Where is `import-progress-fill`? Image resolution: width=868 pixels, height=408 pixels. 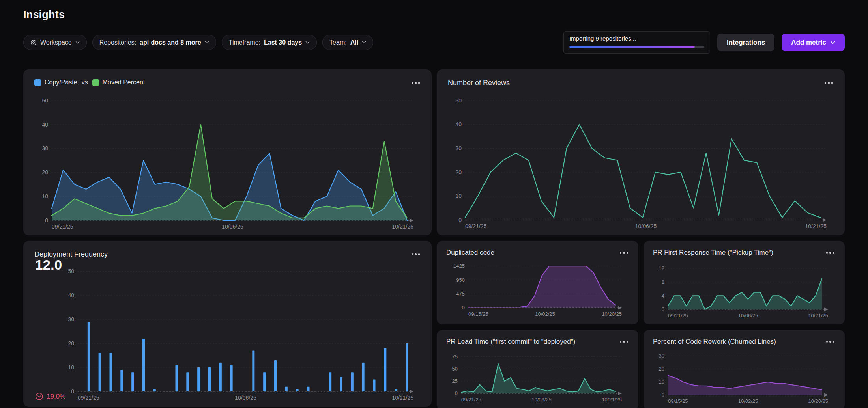 import-progress-fill is located at coordinates (632, 47).